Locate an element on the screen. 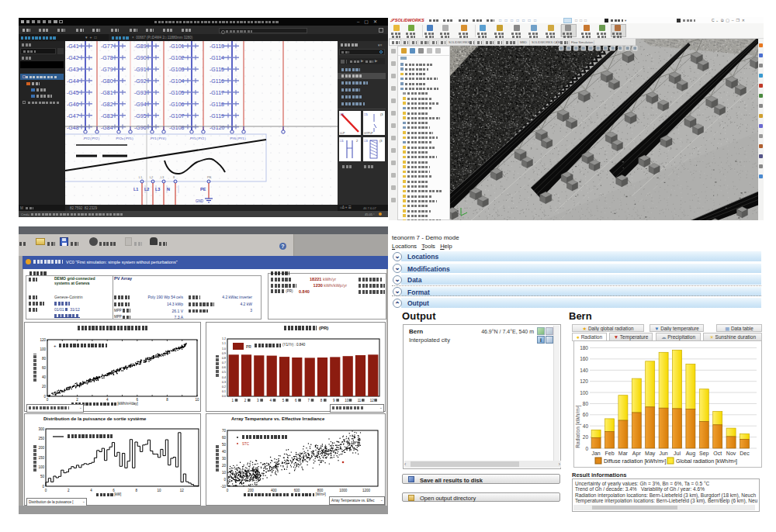 This screenshot has height=532, width=776. svg-text: 140 is located at coordinates (584, 371).